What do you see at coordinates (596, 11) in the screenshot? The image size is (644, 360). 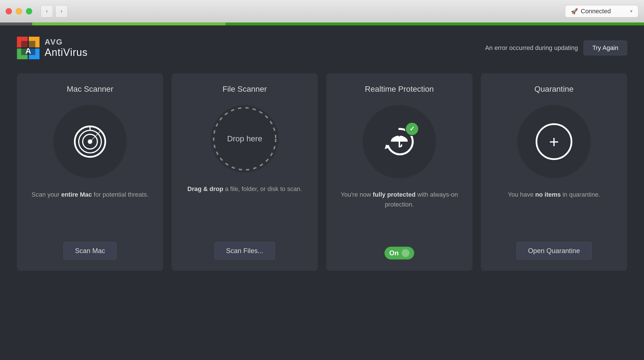 I see `connected-label: Connected` at bounding box center [596, 11].